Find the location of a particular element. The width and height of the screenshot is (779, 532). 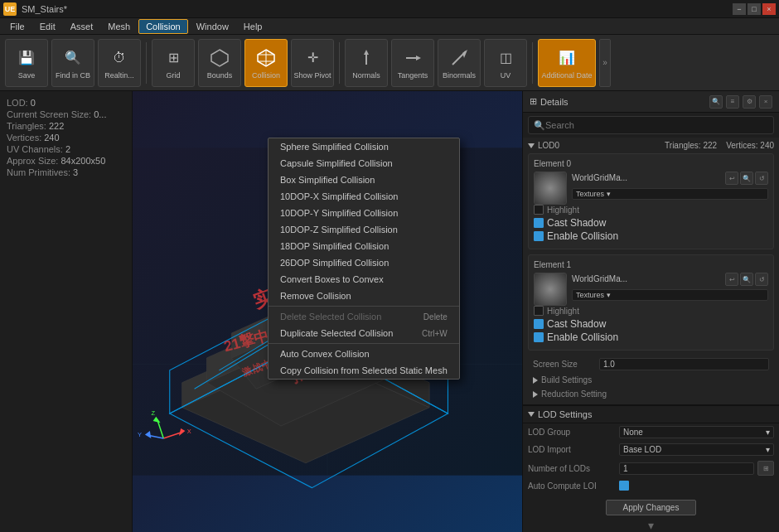

show-pivot-button: ✛ Show Pivot is located at coordinates (312, 63).